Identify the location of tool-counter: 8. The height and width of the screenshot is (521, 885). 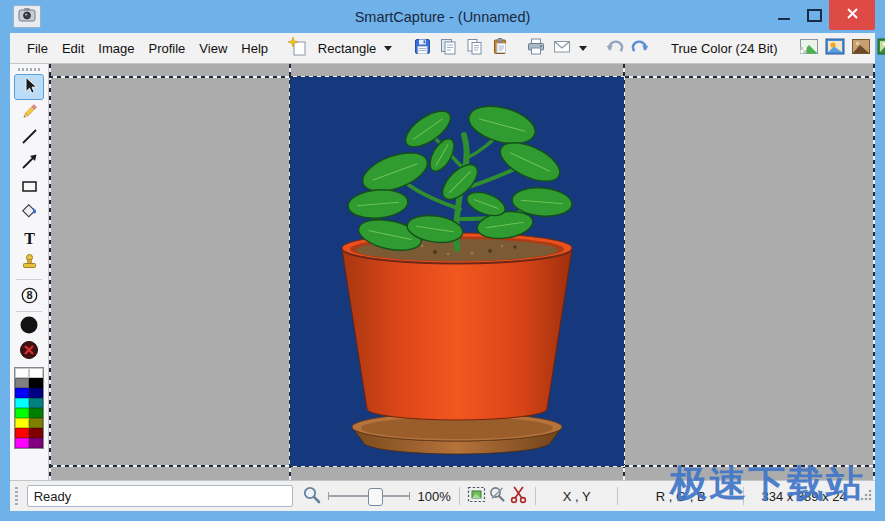
(29, 295).